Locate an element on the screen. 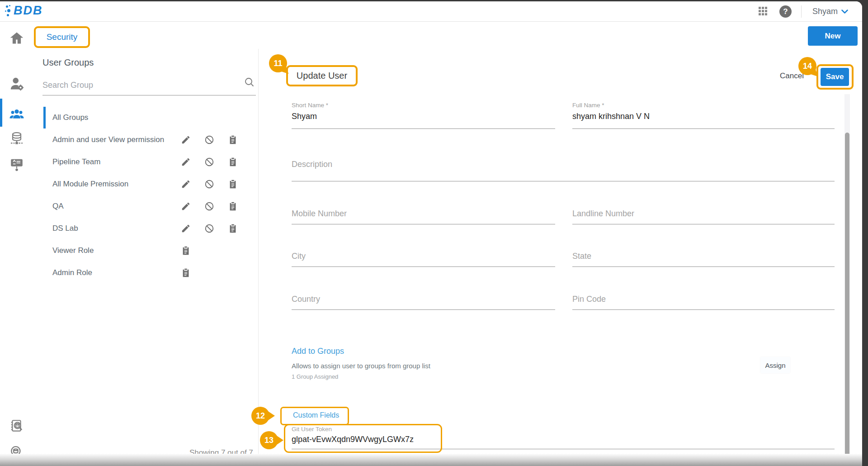 Image resolution: width=868 pixels, height=466 pixels. search-icon is located at coordinates (250, 82).